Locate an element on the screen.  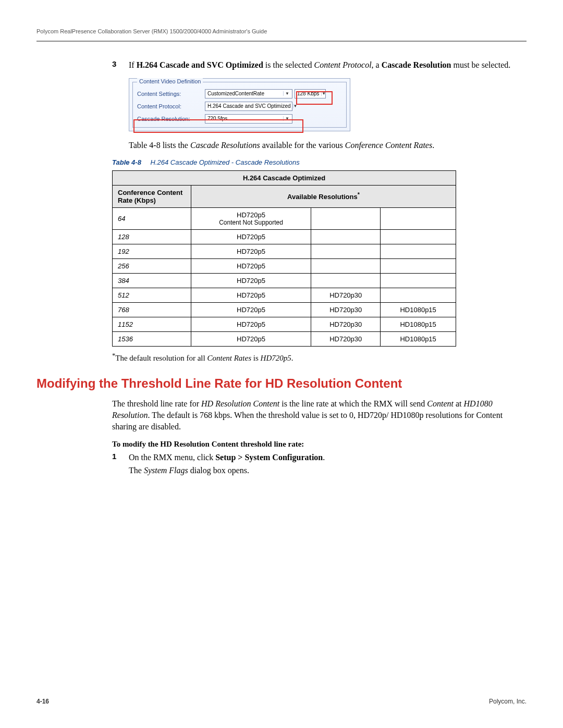
th-rate: Conference Content Rate (Kbps) is located at coordinates (152, 196).